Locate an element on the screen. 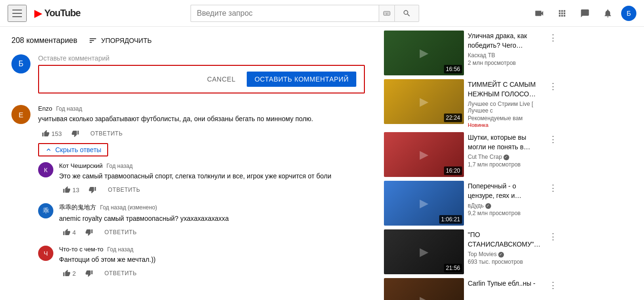  yt-logo-icon: ▶ is located at coordinates (38, 13).